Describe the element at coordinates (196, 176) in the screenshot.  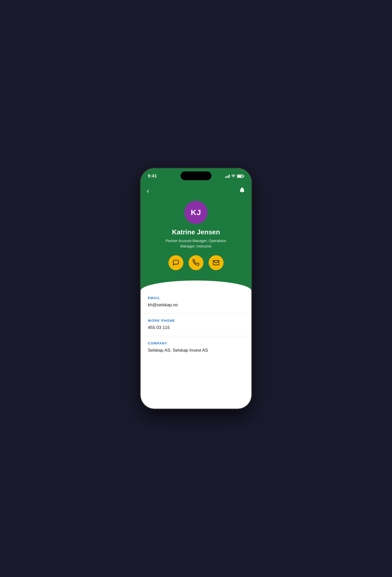
I see `dynamic-island` at that location.